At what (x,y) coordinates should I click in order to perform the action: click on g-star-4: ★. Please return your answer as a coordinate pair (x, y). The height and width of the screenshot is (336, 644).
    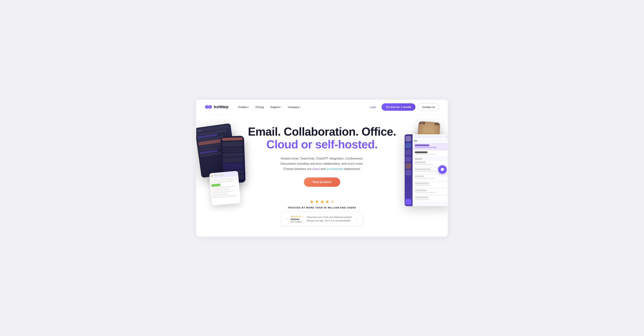
    Looking at the image, I should click on (300, 216).